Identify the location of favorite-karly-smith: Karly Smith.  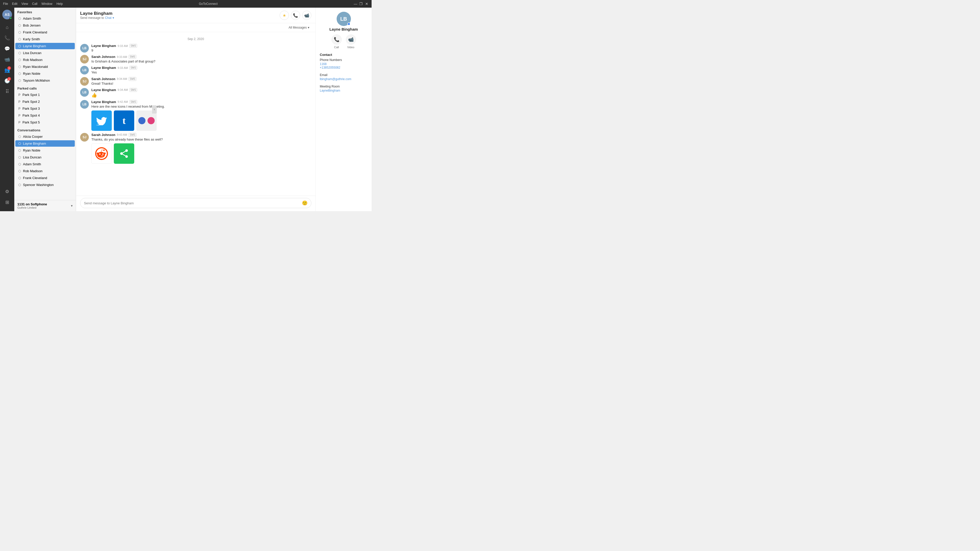
(45, 39).